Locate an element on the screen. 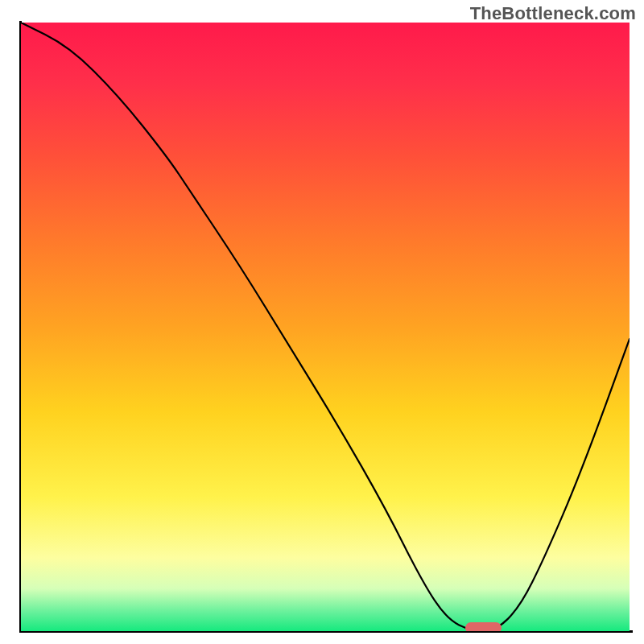 The height and width of the screenshot is (644, 644). optimal-marker is located at coordinates (483, 626).